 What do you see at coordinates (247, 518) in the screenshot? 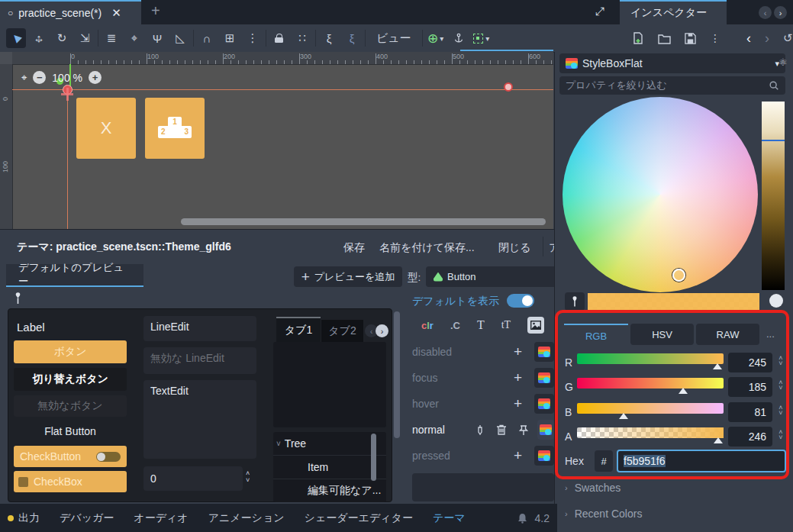
I see `bottom-tab-animation: アニメーション` at bounding box center [247, 518].